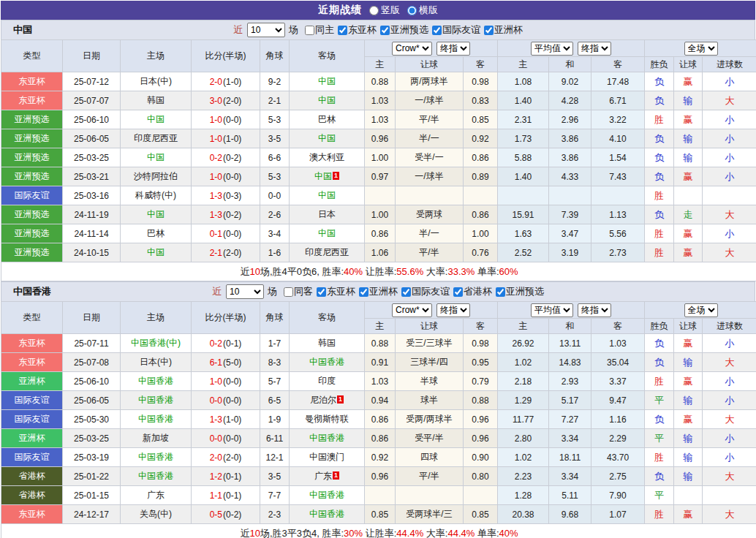  Describe the element at coordinates (481, 82) in the screenshot. I see `away-odds: 0.98` at that location.